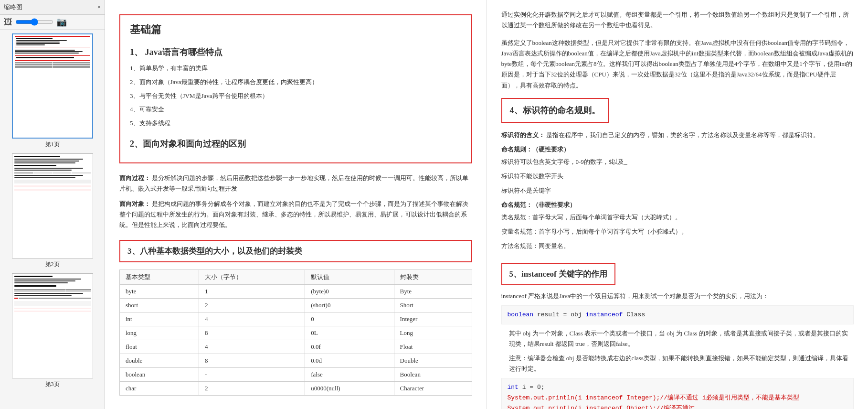  Describe the element at coordinates (53, 22) in the screenshot. I see `sidebar-toolbar: 🖼 📷` at that location.